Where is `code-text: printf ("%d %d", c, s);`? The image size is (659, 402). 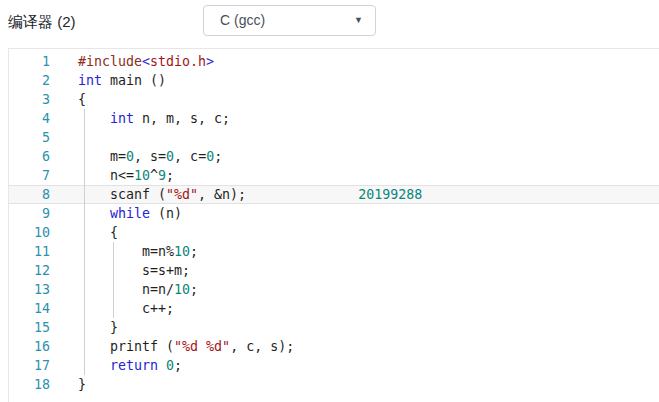
code-text: printf ("%d %d", c, s); is located at coordinates (186, 346).